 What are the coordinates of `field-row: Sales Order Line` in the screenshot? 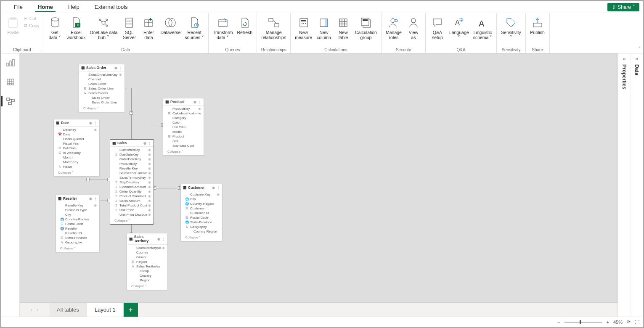 It's located at (102, 103).